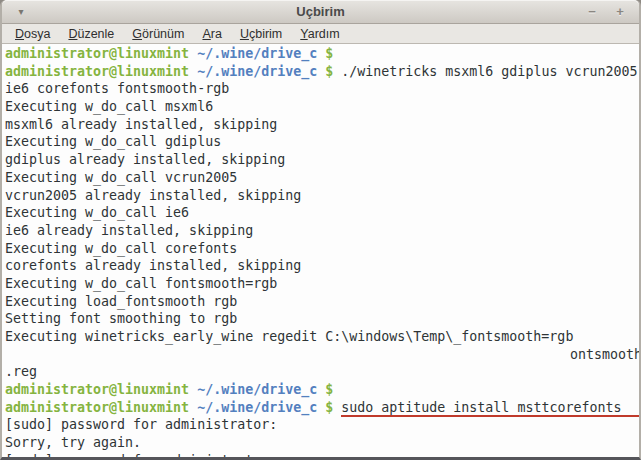 The height and width of the screenshot is (460, 641). What do you see at coordinates (592, 12) in the screenshot?
I see `minimize-icon: −` at bounding box center [592, 12].